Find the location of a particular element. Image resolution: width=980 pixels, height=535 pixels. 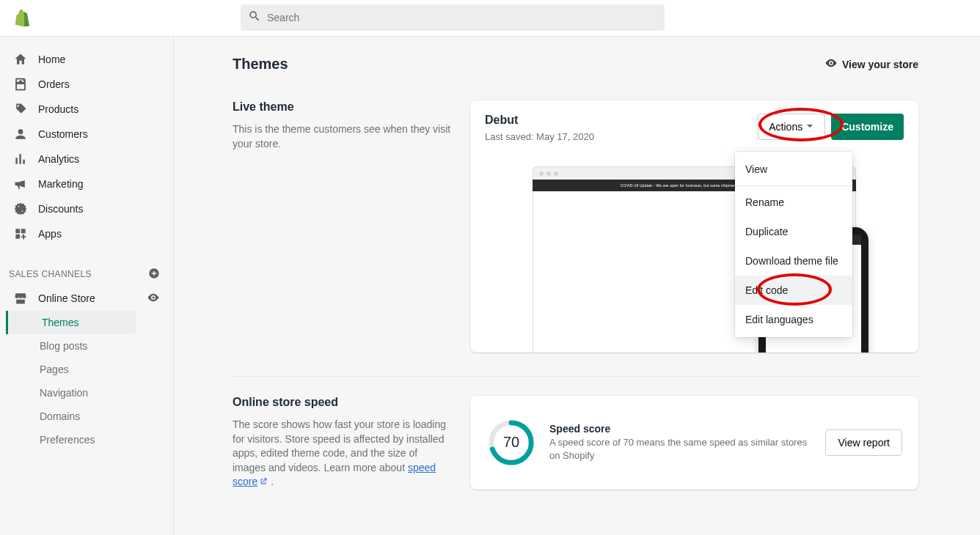

actions-button: Actions is located at coordinates (791, 127).